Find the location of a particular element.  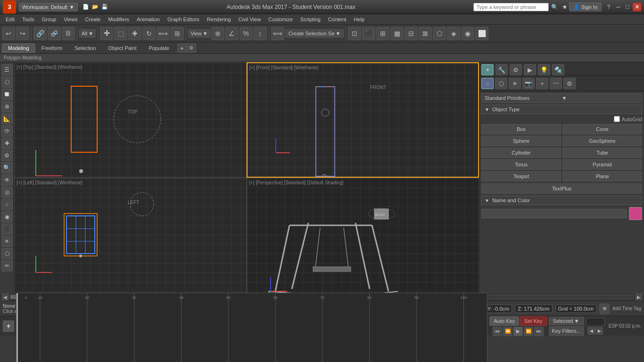

timeline: 10 20 30 40 50 60 70 80 90 100 is located at coordinates (252, 327).